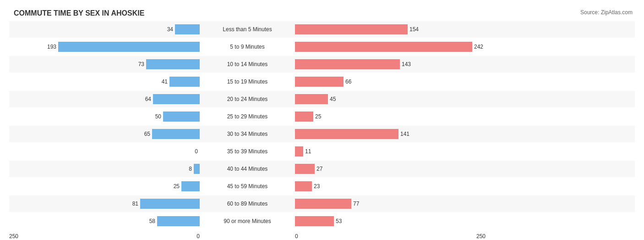  What do you see at coordinates (342, 221) in the screenshot?
I see `female-value: 53` at bounding box center [342, 221].